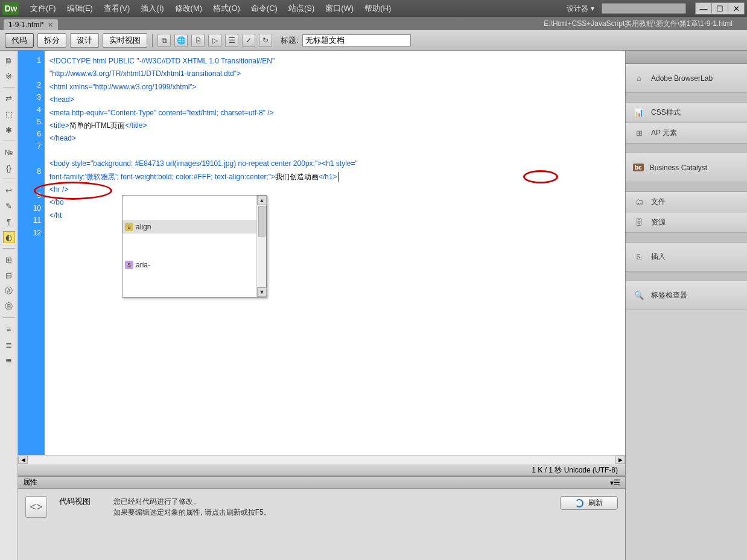  What do you see at coordinates (23, 460) in the screenshot?
I see `scroll-left-icon: ◀` at bounding box center [23, 460].